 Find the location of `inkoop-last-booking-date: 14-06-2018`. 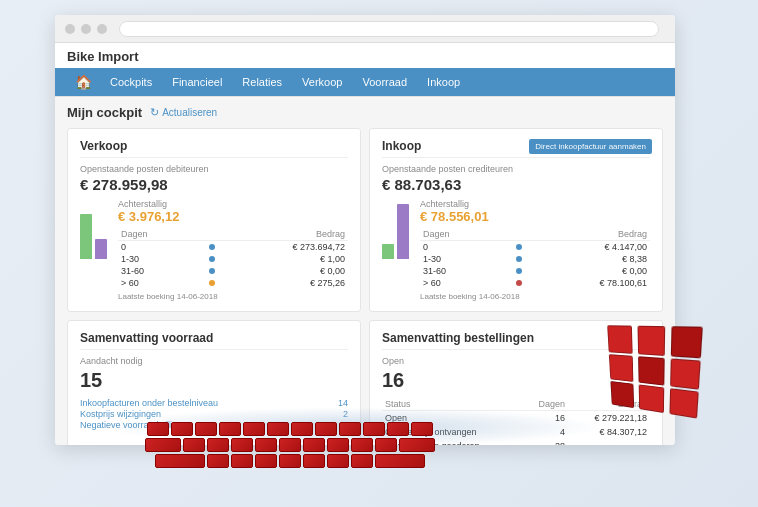

inkoop-last-booking-date: 14-06-2018 is located at coordinates (500, 296).